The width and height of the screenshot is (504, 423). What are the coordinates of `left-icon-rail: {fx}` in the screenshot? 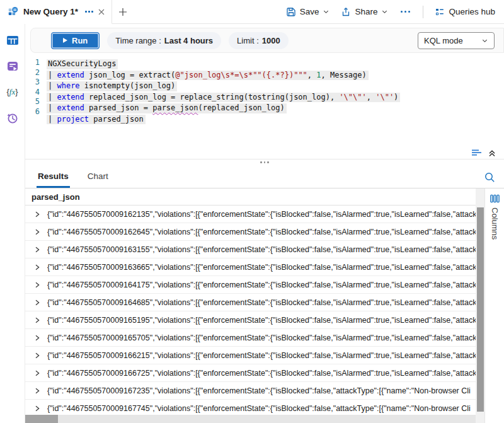 It's located at (13, 223).